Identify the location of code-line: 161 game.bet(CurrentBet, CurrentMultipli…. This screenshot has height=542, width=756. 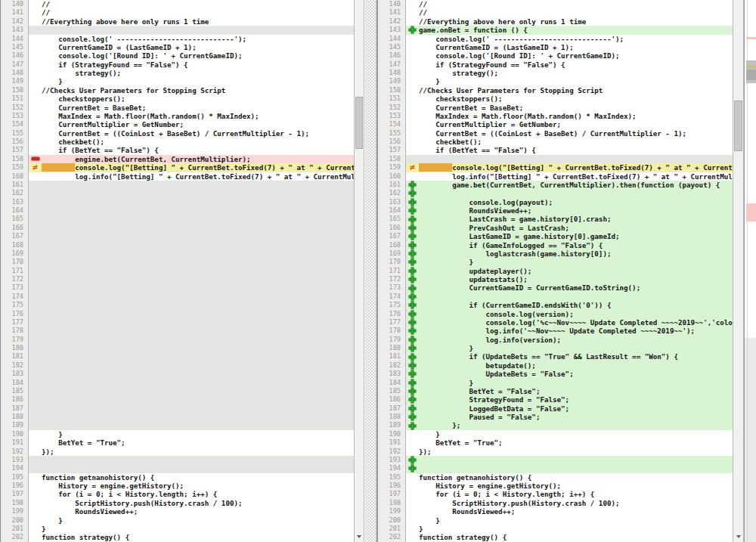
(555, 184).